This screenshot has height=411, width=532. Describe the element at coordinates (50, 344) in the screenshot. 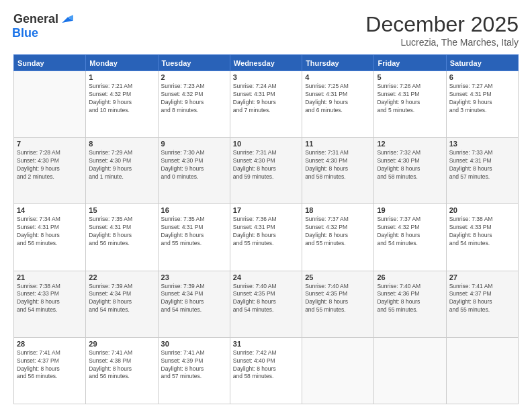

I see `day-number: 28` at that location.